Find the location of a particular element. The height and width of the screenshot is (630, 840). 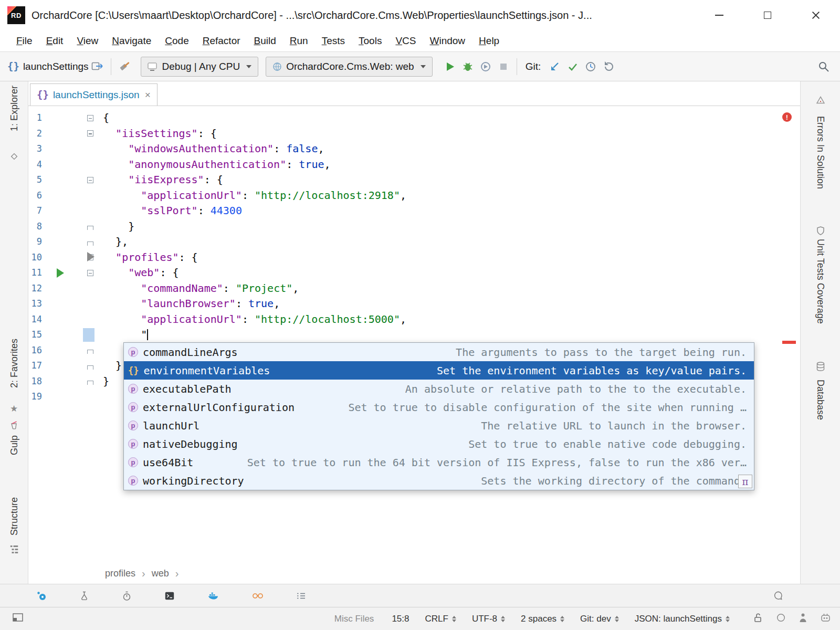

status-widget-utf-8: UTF-8 is located at coordinates (488, 619).